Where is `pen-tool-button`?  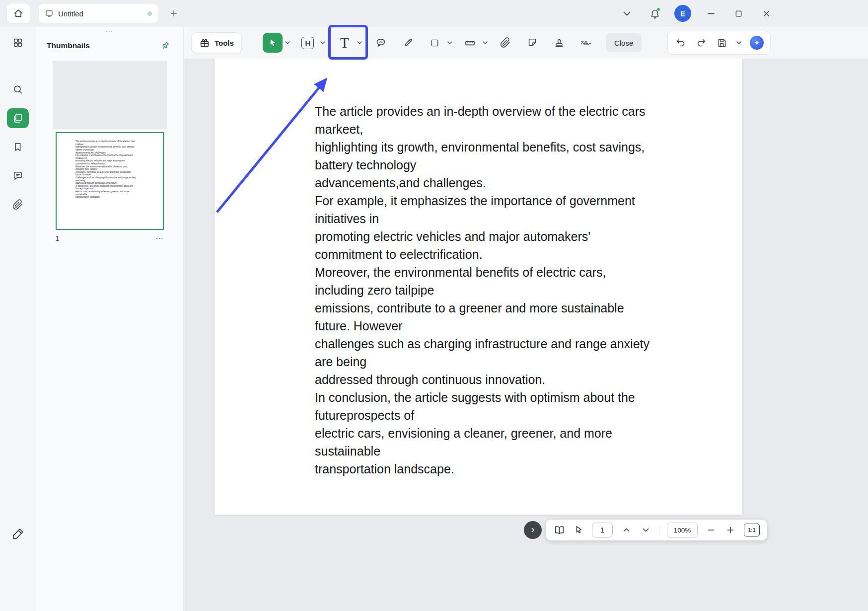
pen-tool-button is located at coordinates (408, 43).